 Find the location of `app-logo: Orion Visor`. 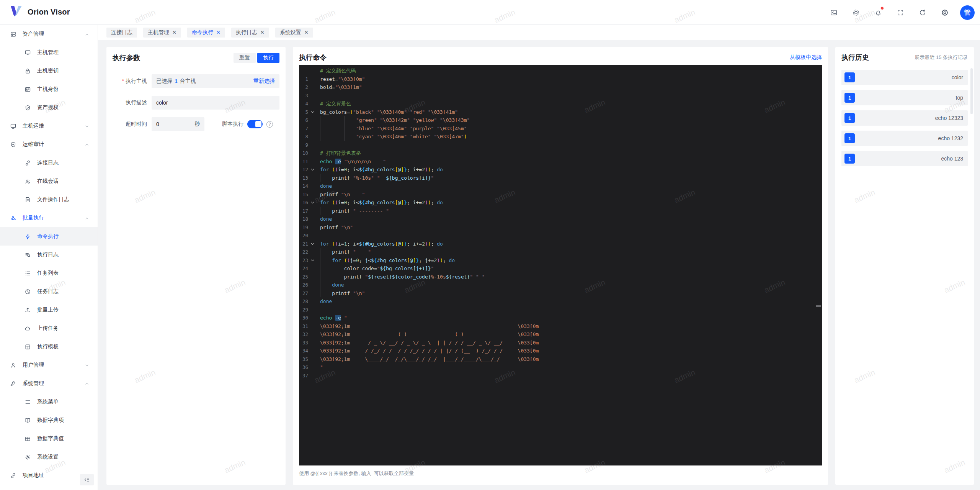

app-logo: Orion Visor is located at coordinates (40, 12).